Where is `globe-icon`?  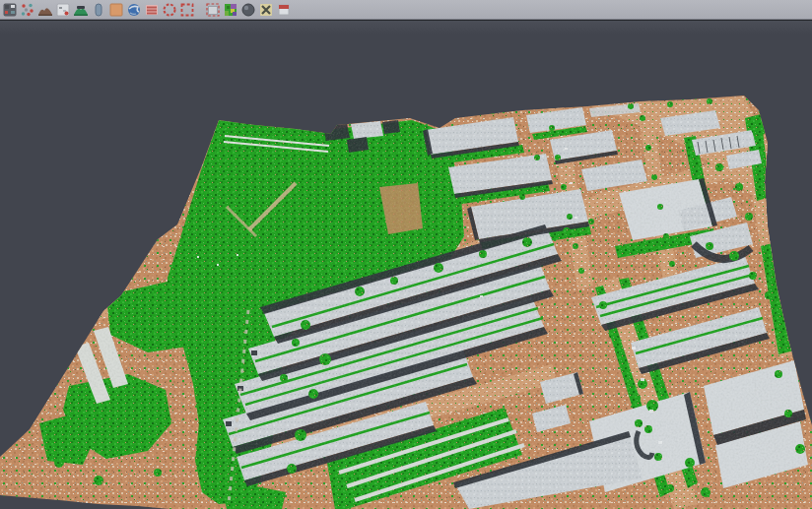 globe-icon is located at coordinates (134, 10).